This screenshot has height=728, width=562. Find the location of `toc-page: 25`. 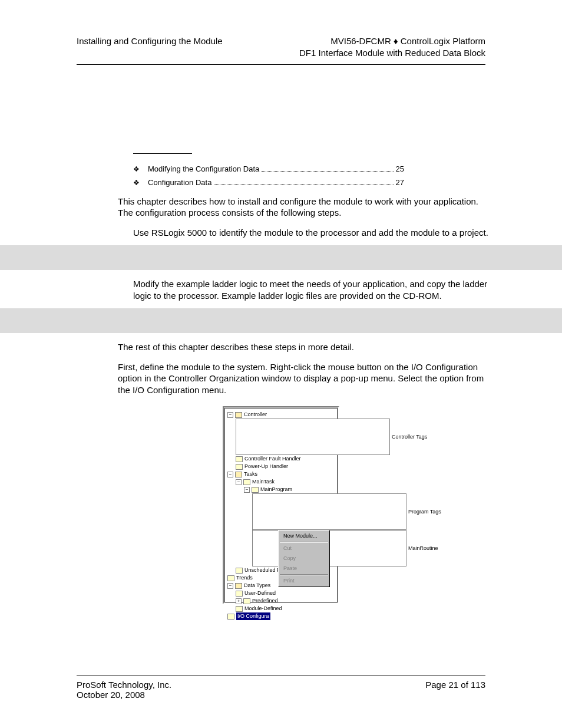

toc-page: 25 is located at coordinates (400, 169).